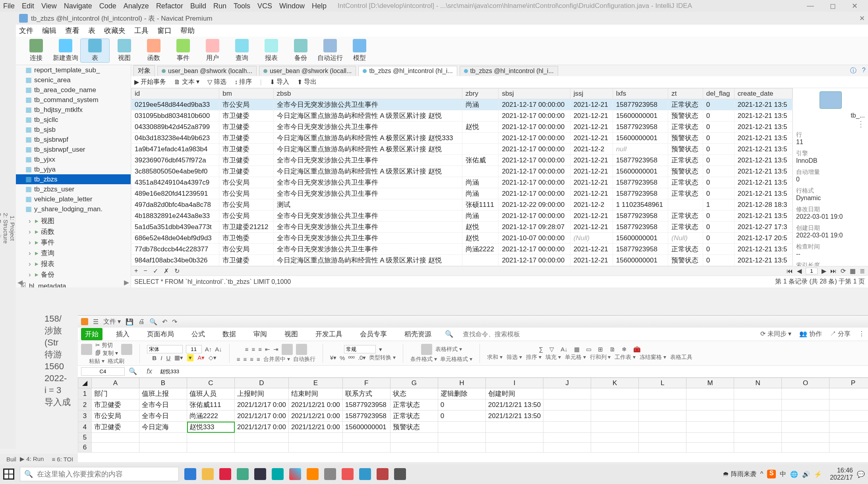 The width and height of the screenshot is (868, 484). Describe the element at coordinates (92, 334) in the screenshot. I see `rtab-start: 开始` at that location.